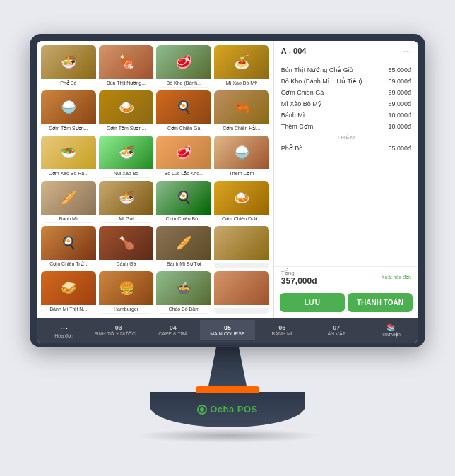 This screenshot has width=455, height=476. I want to click on food-item: 🍚 Thêm Cơm, so click(242, 157).